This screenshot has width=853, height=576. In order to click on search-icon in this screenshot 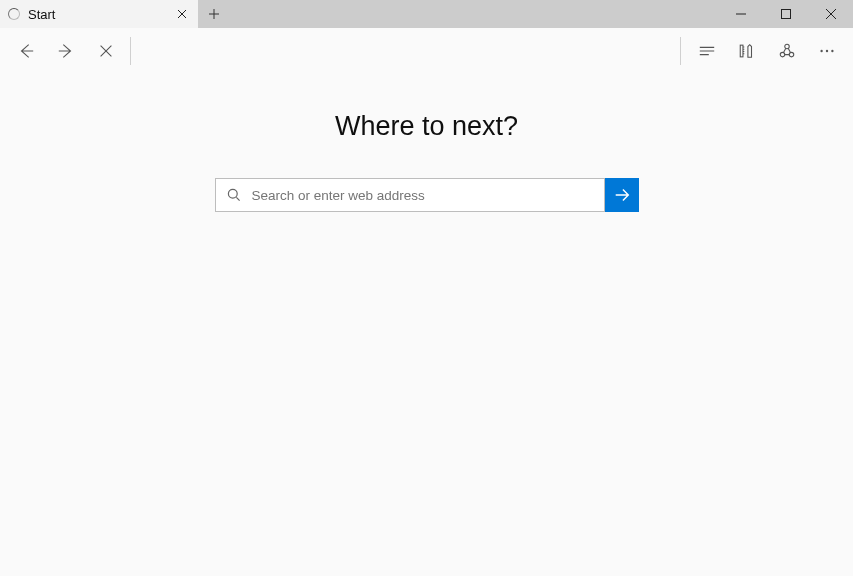, I will do `click(234, 195)`.